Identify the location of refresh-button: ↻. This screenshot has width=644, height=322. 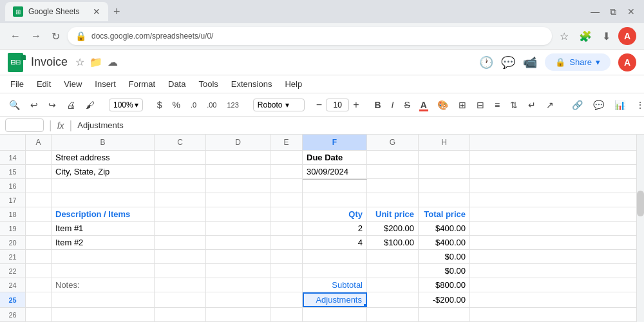
(55, 36).